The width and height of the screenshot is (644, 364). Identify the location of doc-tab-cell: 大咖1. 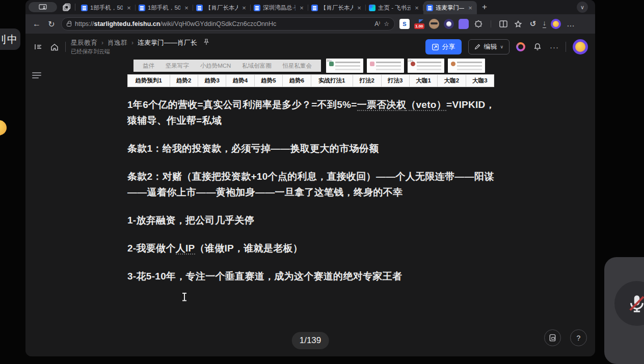
(424, 80).